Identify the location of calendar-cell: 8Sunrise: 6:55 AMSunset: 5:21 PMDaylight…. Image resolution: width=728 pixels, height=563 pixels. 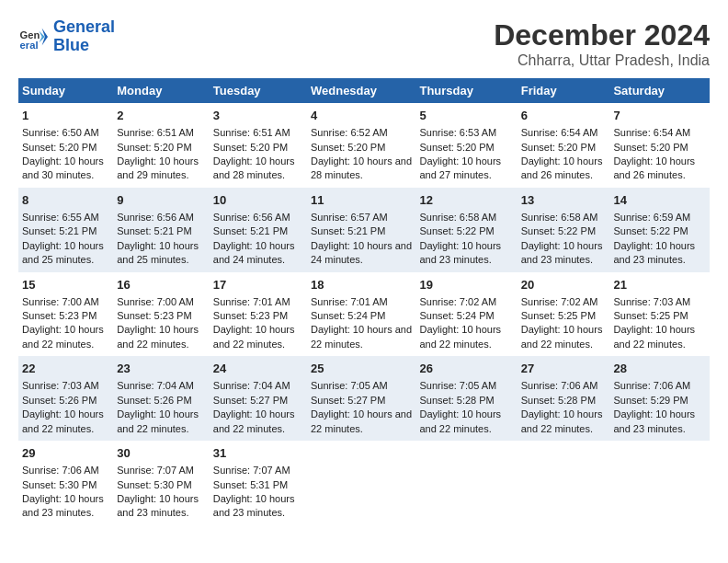
(66, 230).